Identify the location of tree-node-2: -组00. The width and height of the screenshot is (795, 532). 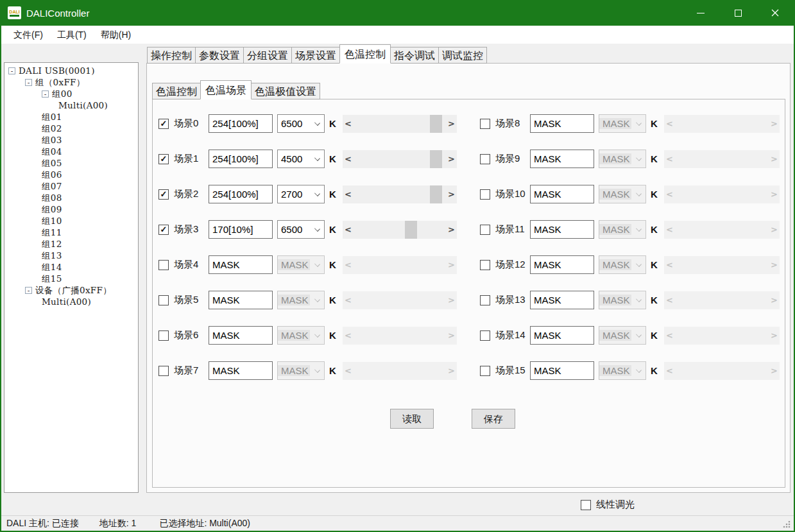
(71, 94).